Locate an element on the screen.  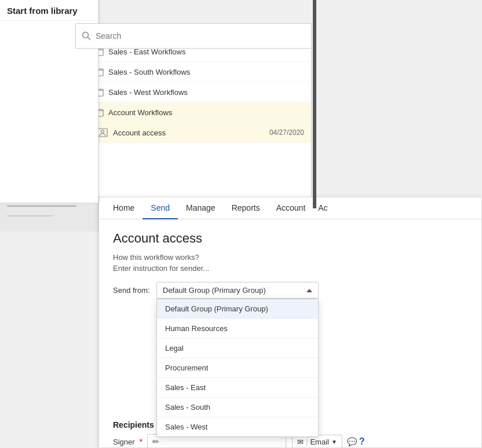
pen-icon: ✏ is located at coordinates (156, 442).